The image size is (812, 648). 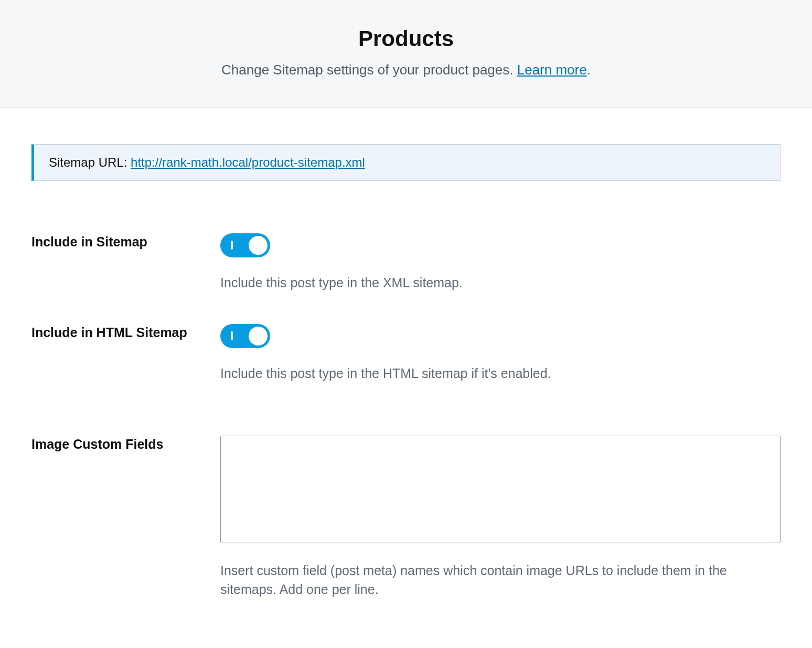 What do you see at coordinates (126, 445) in the screenshot?
I see `image-custom-fields-label: Image Custom Fields` at bounding box center [126, 445].